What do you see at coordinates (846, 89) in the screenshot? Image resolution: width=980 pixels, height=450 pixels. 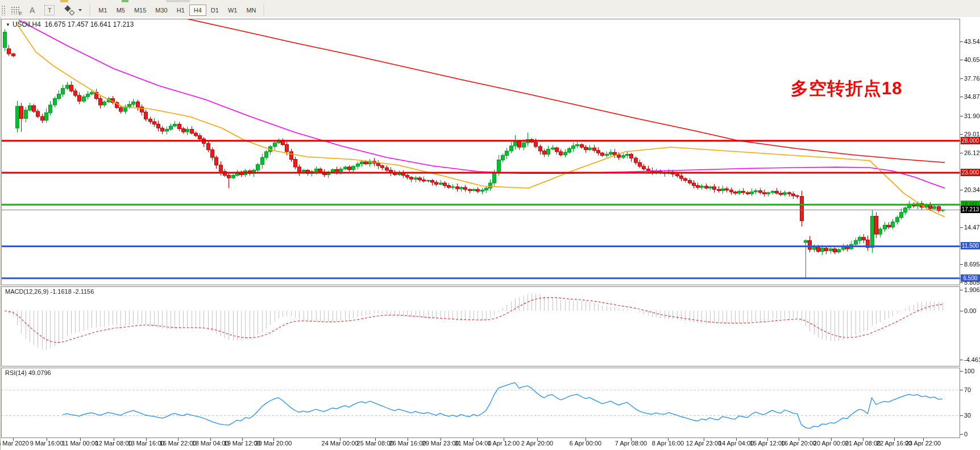 I see `chart-annotation-text: 多空转折点18` at bounding box center [846, 89].